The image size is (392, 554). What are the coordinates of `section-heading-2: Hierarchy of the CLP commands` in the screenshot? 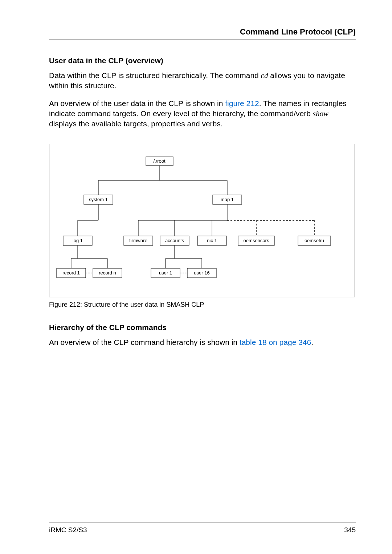 It's located at (203, 327).